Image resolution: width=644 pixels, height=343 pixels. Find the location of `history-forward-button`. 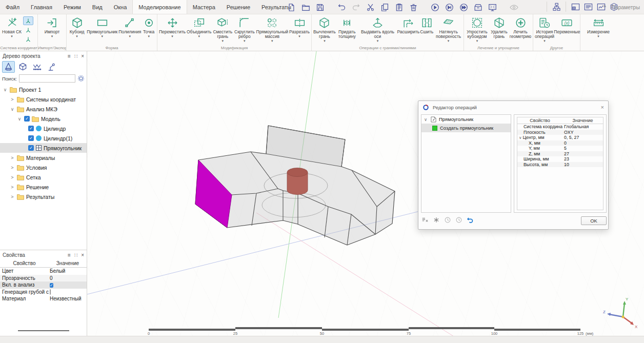

history-forward-button is located at coordinates (458, 219).